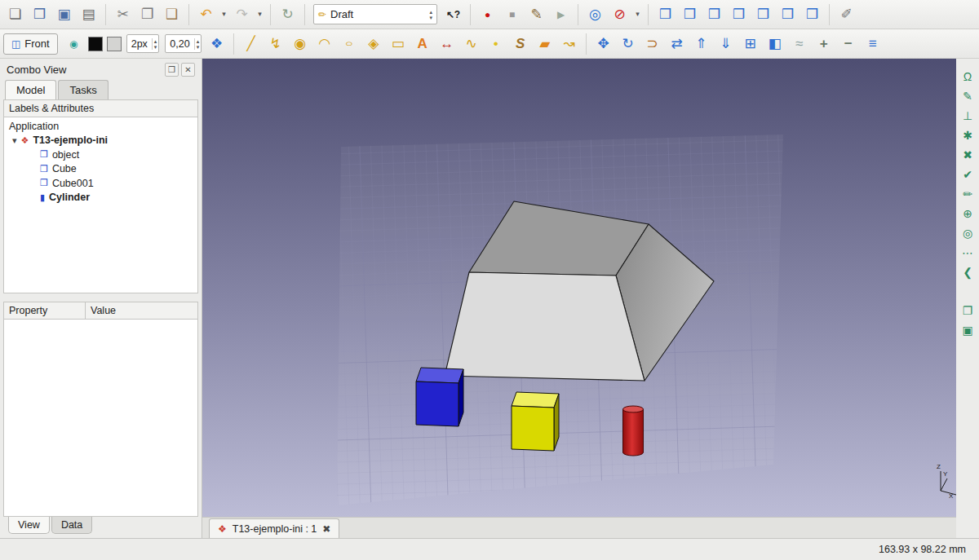  What do you see at coordinates (217, 44) in the screenshot?
I see `apply-style-button: ❖` at bounding box center [217, 44].